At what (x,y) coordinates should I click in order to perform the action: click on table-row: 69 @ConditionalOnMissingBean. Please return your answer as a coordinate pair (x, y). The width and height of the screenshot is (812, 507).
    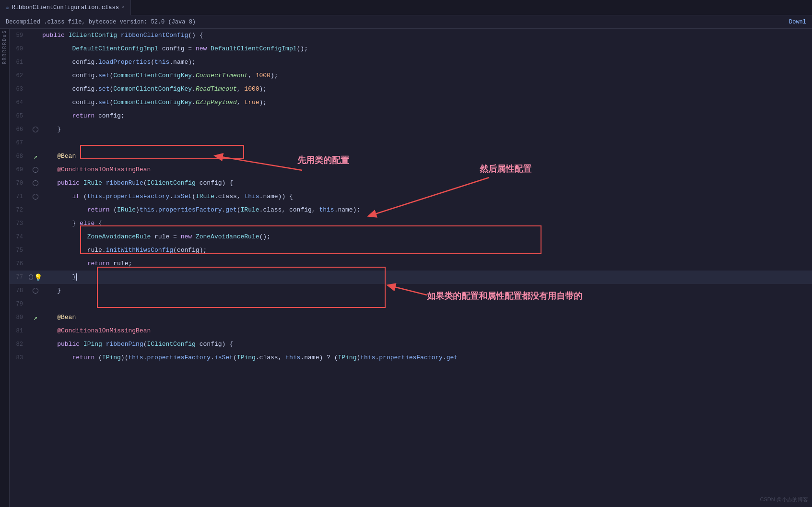
    Looking at the image, I should click on (411, 170).